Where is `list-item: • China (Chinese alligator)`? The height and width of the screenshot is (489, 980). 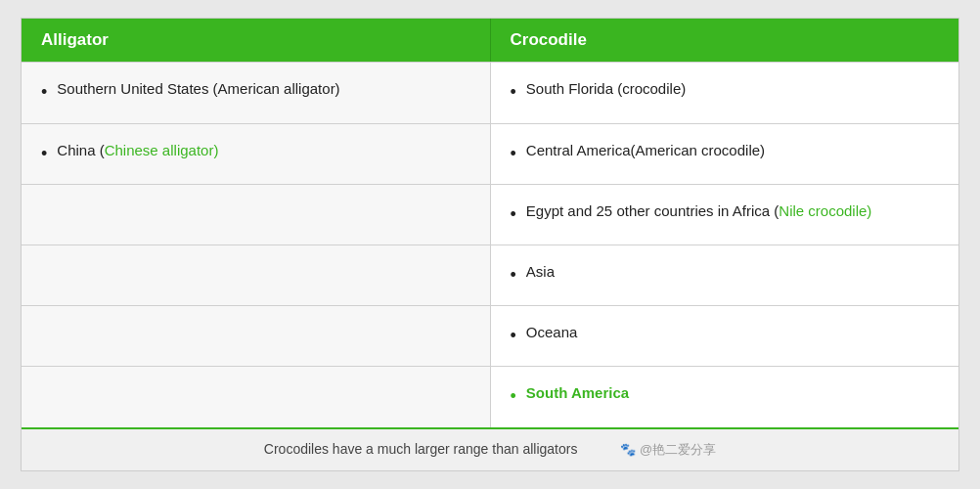 list-item: • China (Chinese alligator) is located at coordinates (256, 155).